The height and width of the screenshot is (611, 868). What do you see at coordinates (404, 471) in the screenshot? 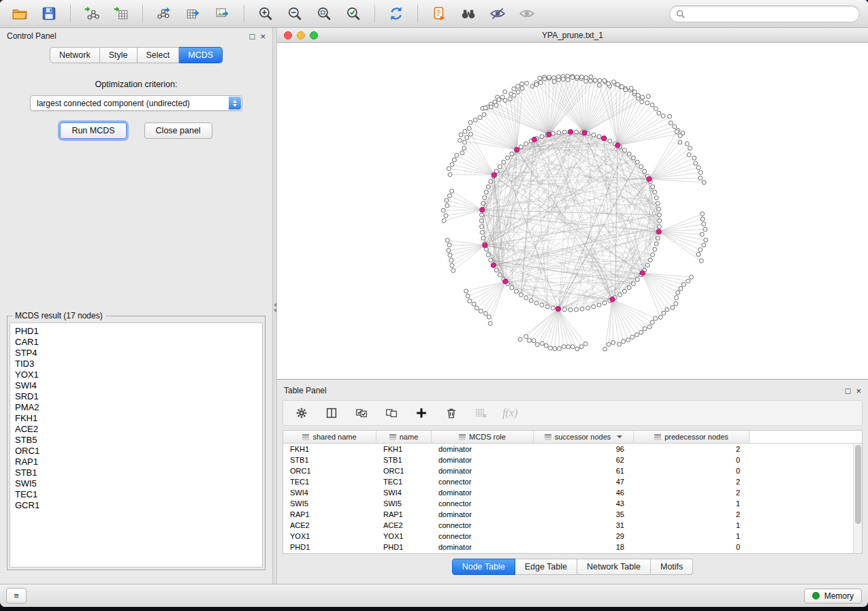
I see `cell-name: ORC1` at bounding box center [404, 471].